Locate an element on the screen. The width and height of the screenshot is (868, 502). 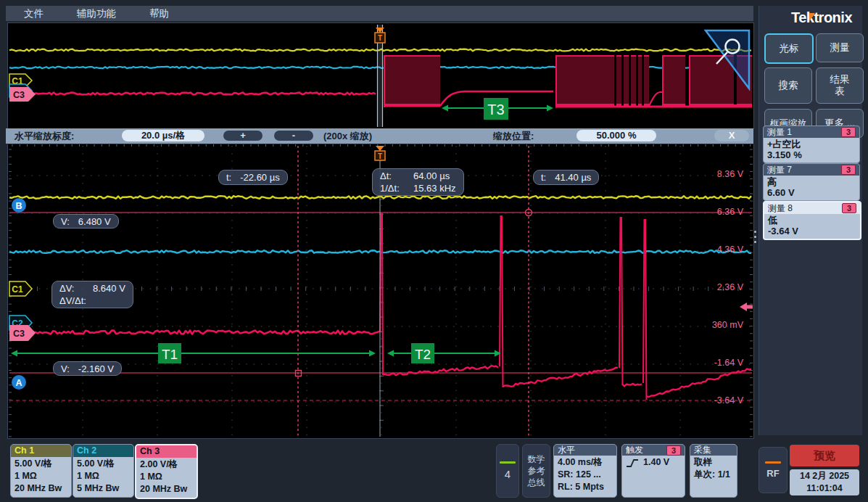
channel-1-impedance: 1 MΩ is located at coordinates (41, 476).